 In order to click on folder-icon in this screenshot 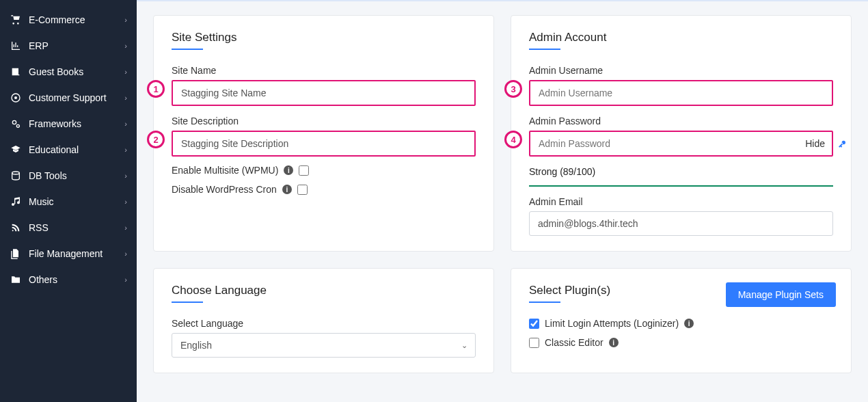, I will do `click(16, 280)`.